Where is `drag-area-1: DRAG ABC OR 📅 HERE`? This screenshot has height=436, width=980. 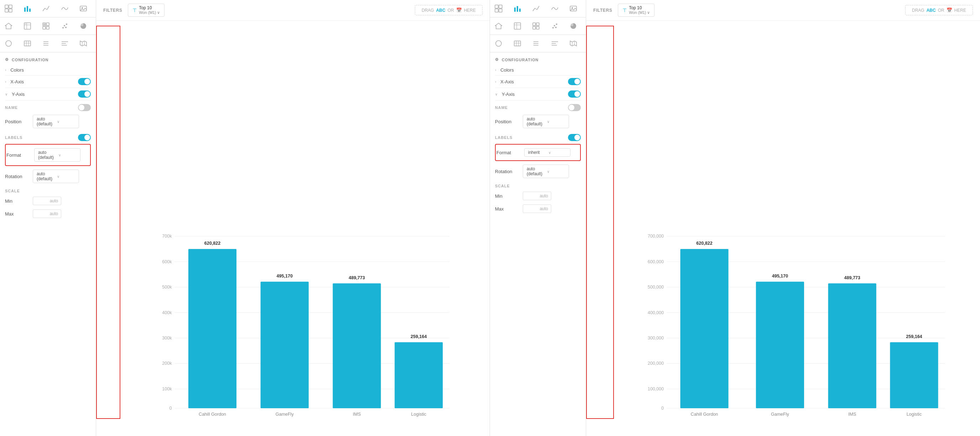 drag-area-1: DRAG ABC OR 📅 HERE is located at coordinates (449, 10).